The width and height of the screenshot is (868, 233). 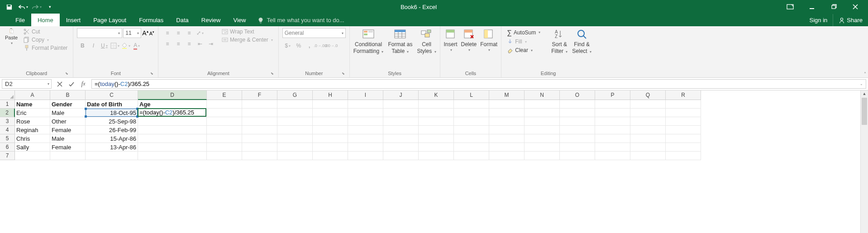 What do you see at coordinates (68, 147) in the screenshot?
I see `cell: Female` at bounding box center [68, 147].